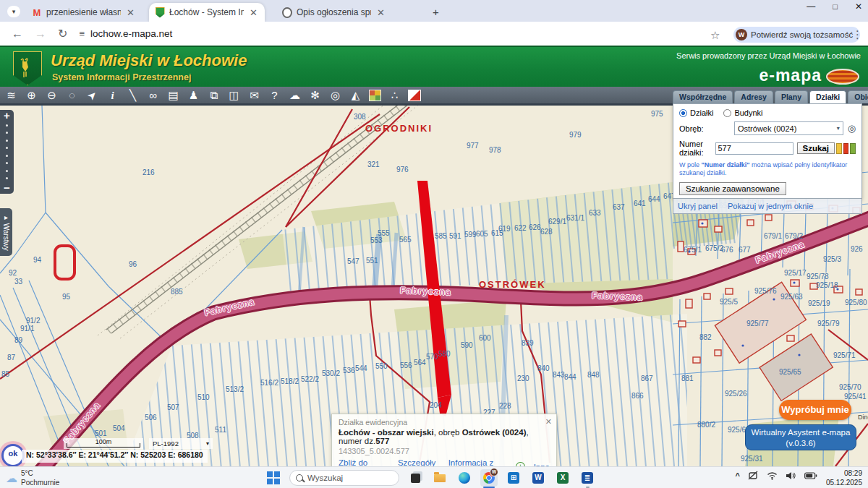 This screenshot has height=488, width=868. I want to click on weather-desc: Pochmurnie, so click(41, 483).